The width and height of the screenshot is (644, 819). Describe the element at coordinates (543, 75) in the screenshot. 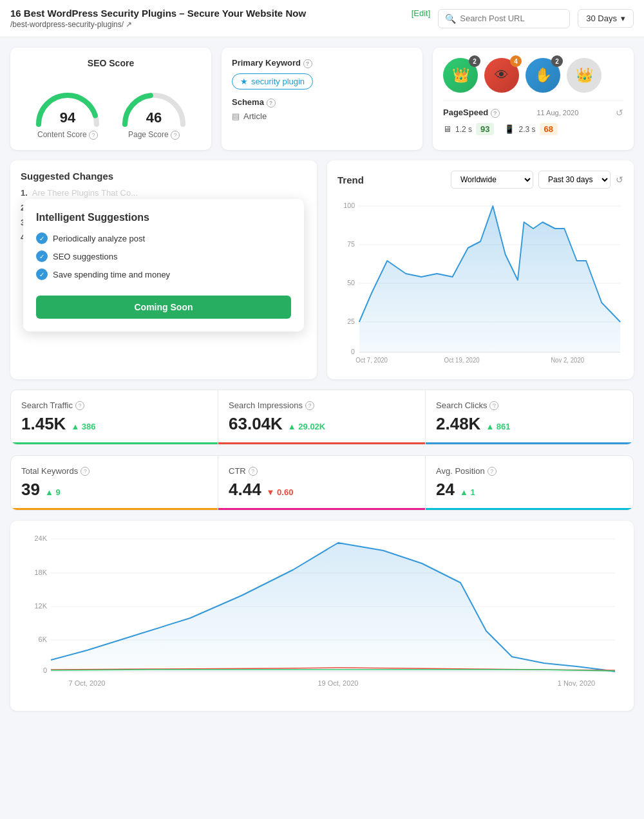

I see `badge-blue: ✋ 2` at that location.